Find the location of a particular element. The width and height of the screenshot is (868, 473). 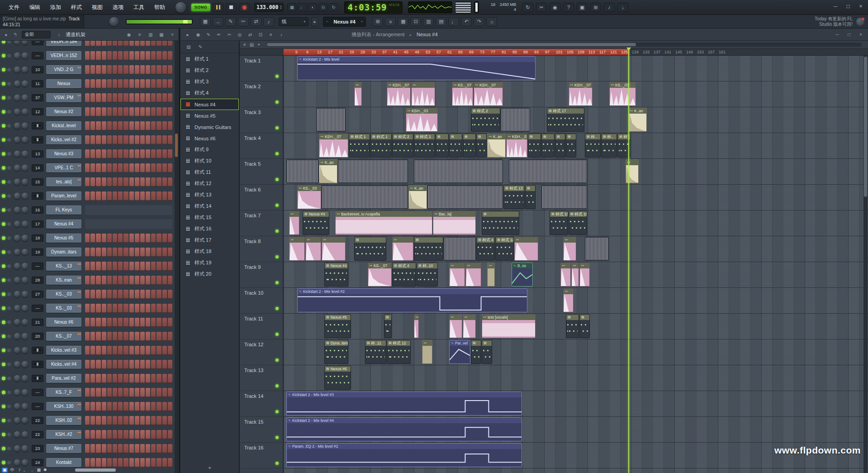

ime-keyboard-icon: ▦ is located at coordinates (39, 470).